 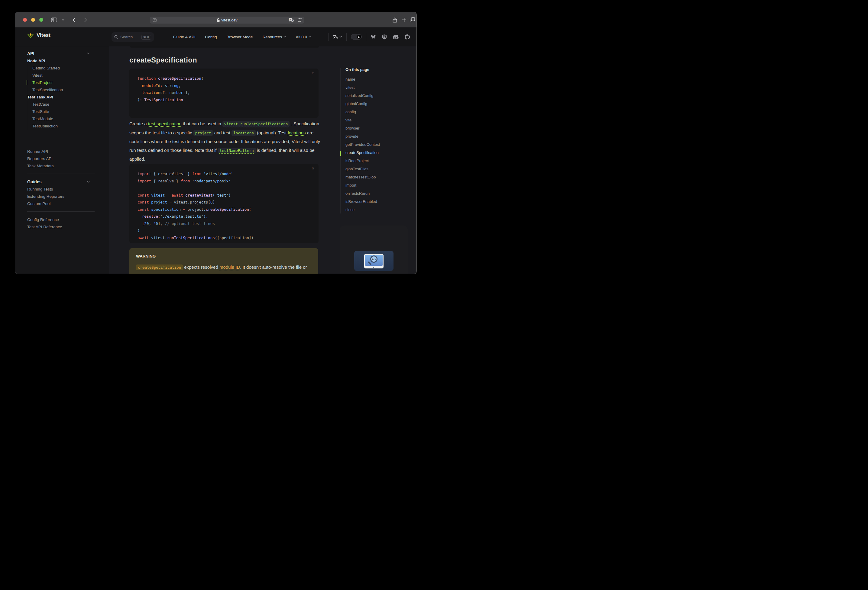 I want to click on translate-icon: A x̂, so click(x=291, y=20).